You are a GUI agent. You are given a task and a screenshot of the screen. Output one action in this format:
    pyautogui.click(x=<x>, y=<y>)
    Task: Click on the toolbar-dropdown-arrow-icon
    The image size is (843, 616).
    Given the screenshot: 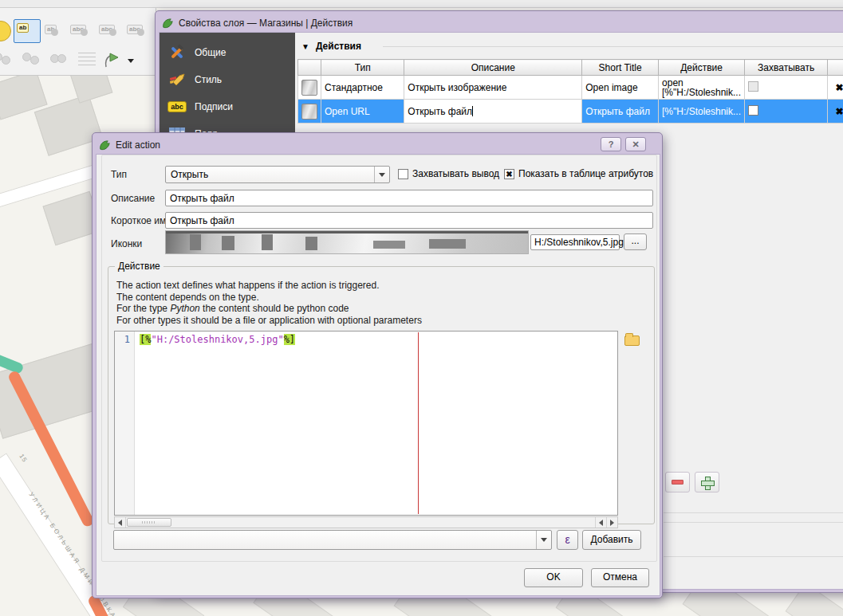 What is the action you would take?
    pyautogui.click(x=131, y=61)
    